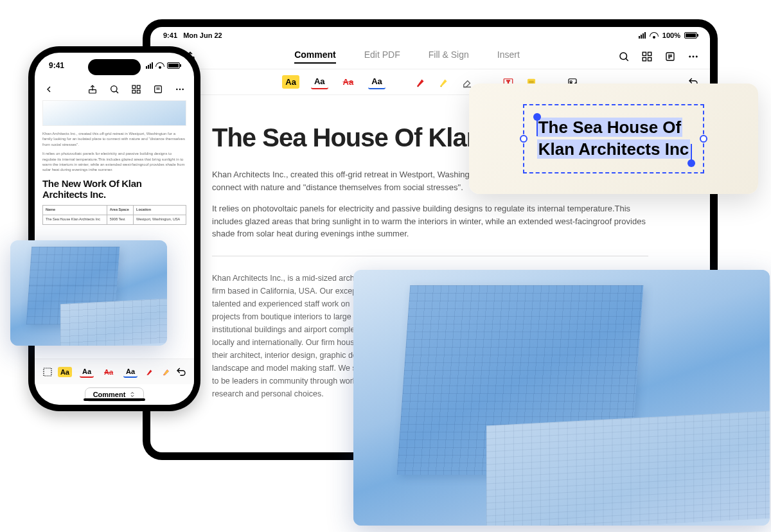  What do you see at coordinates (120, 211) in the screenshot?
I see `th-area: Area Space` at bounding box center [120, 211].